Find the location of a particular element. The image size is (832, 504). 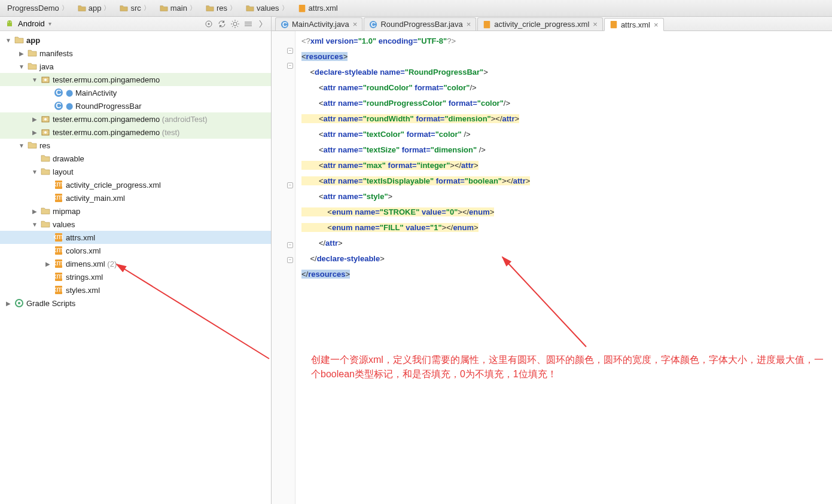

editor-tab: CRoundProgressBar.java× is located at coordinates (420, 24).